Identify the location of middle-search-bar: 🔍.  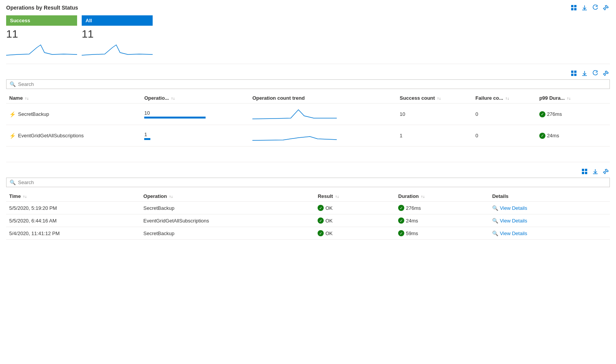
(308, 84).